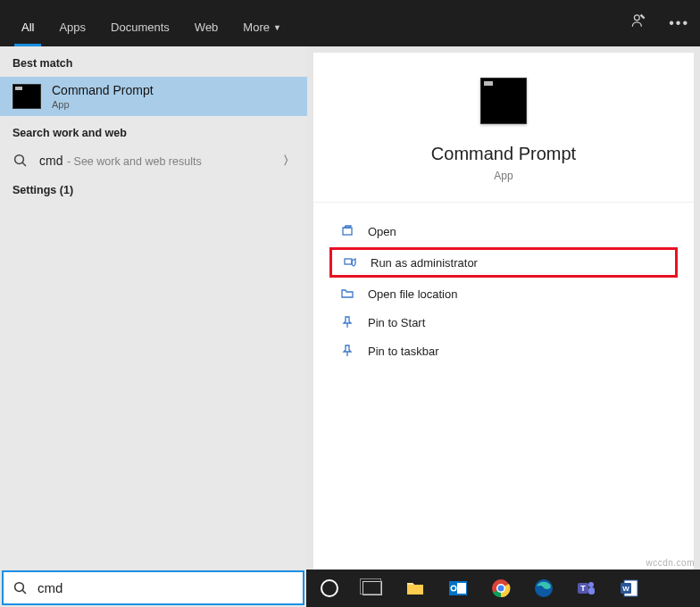  What do you see at coordinates (504, 322) in the screenshot?
I see `action-pin-to-start: Pin to Start` at bounding box center [504, 322].